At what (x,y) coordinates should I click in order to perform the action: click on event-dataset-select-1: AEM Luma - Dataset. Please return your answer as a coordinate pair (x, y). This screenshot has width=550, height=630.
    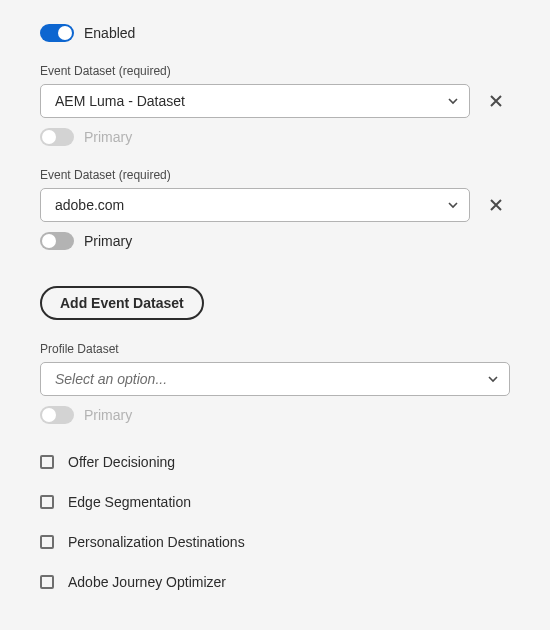
    Looking at the image, I should click on (255, 101).